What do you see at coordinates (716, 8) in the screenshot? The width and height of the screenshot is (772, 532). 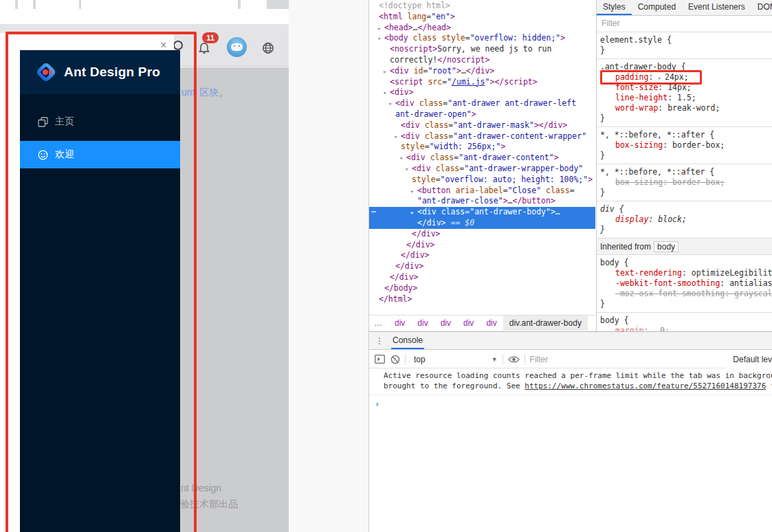 I see `tab-event-listeners: Event Listeners` at bounding box center [716, 8].